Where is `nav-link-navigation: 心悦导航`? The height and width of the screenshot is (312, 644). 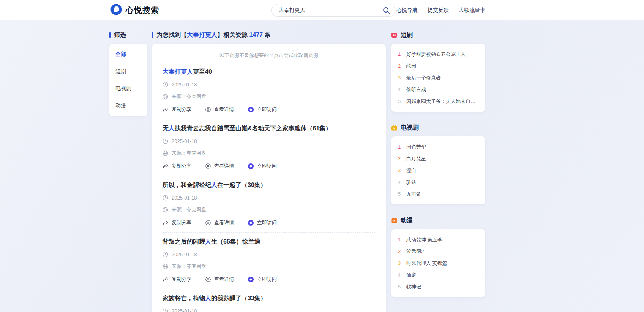 nav-link-navigation: 心悦导航 is located at coordinates (407, 10).